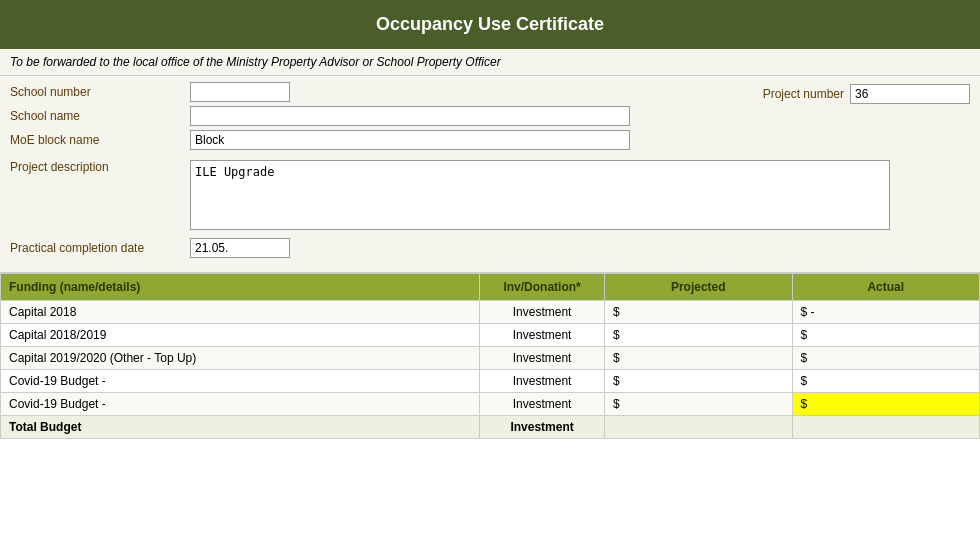 This screenshot has width=980, height=553. What do you see at coordinates (100, 248) in the screenshot?
I see `practical-completion-label: Practical completion date` at bounding box center [100, 248].